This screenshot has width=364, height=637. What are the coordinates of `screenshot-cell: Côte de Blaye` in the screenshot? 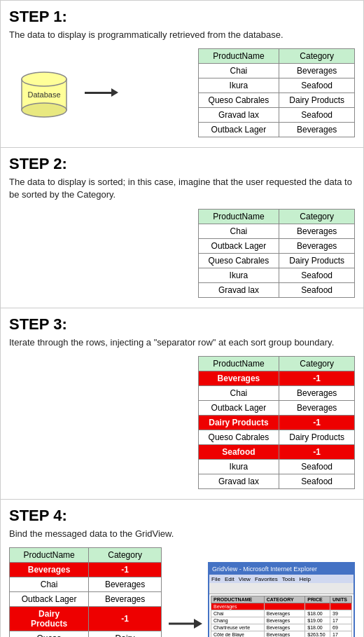 It's located at (238, 634).